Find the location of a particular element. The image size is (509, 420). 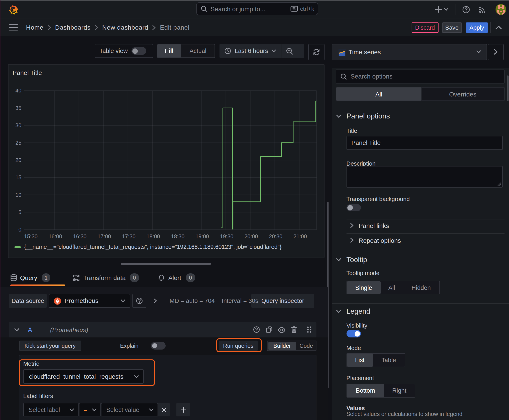

svg-text: 20:00 is located at coordinates (251, 236).